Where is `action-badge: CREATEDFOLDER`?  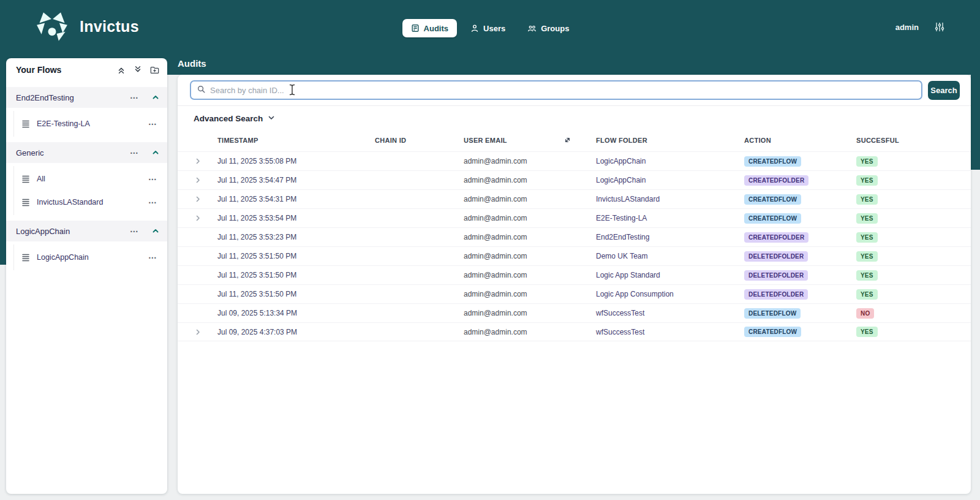 action-badge: CREATEDFOLDER is located at coordinates (777, 238).